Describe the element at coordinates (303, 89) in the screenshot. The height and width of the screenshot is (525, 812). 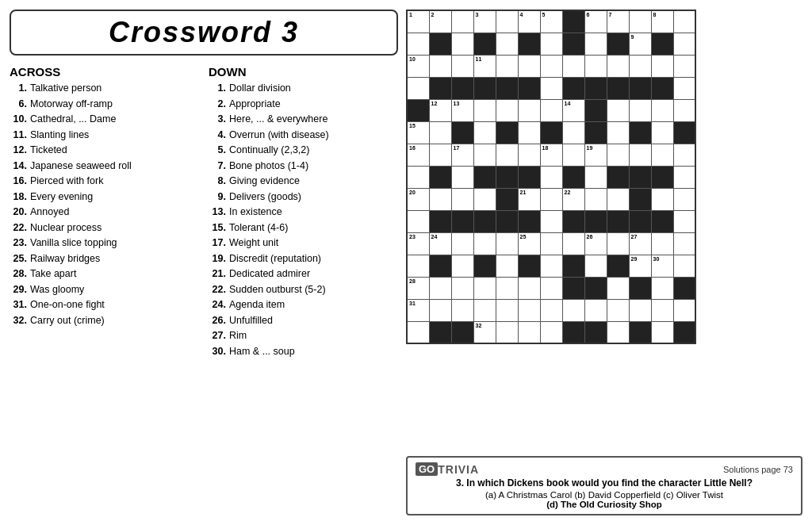
I see `clue-item: 1.Dollar division` at that location.